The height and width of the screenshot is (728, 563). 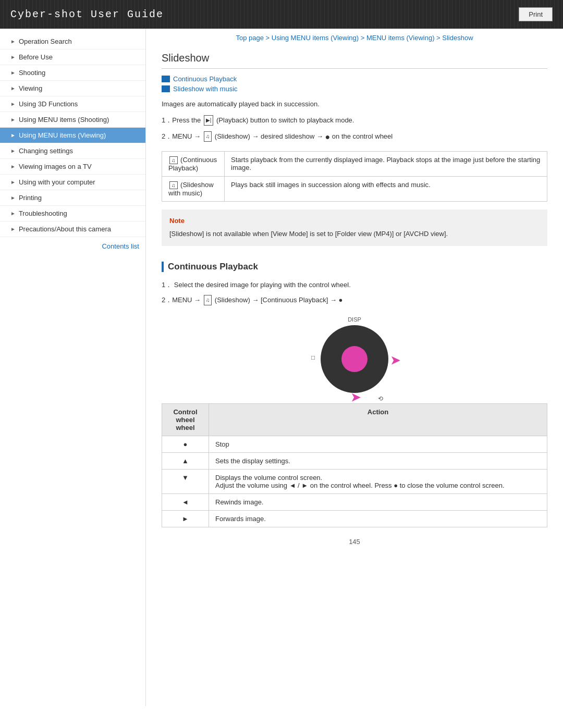 I want to click on print-button: Print, so click(x=536, y=15).